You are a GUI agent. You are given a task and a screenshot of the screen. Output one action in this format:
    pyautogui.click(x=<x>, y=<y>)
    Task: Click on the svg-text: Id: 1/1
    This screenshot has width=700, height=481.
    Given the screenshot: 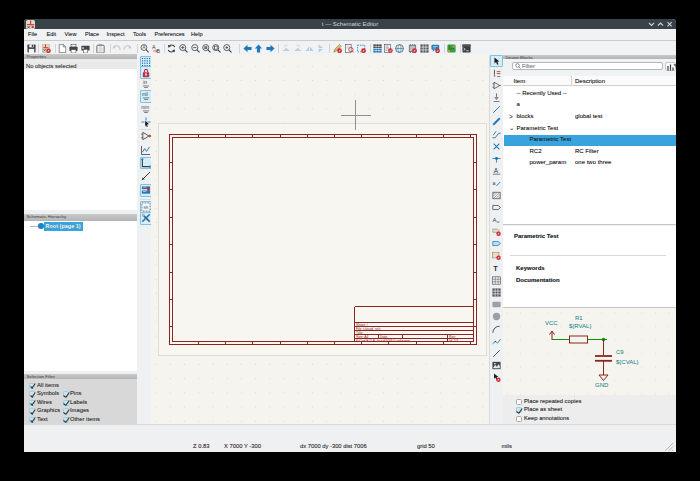 What is the action you would take?
    pyautogui.click(x=454, y=341)
    